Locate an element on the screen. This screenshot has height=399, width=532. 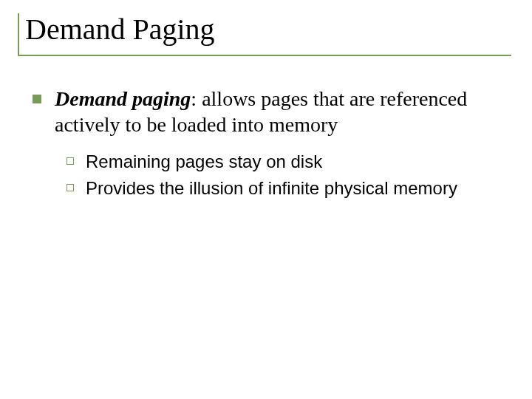
bullet-level2: Remaining pages stay on disk is located at coordinates (290, 162).